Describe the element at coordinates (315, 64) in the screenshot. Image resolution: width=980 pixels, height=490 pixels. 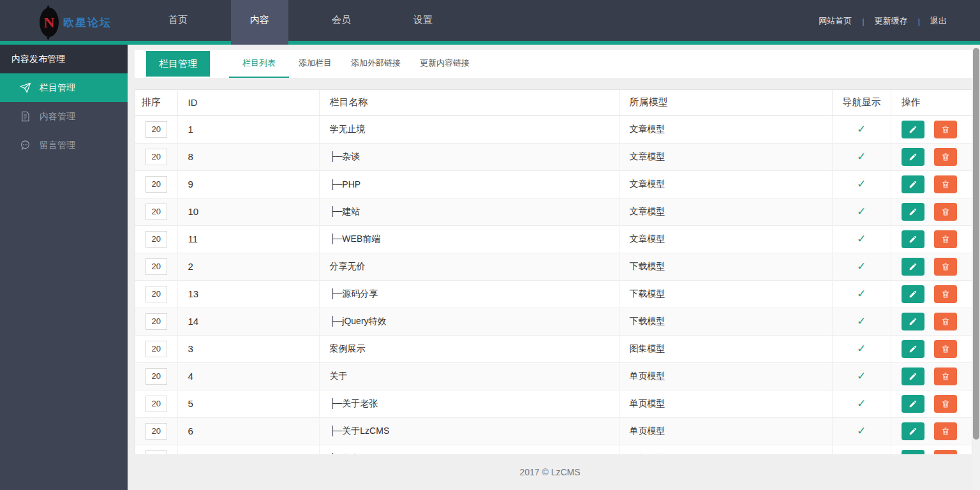
I see `tab-add-category: 添加栏目` at that location.